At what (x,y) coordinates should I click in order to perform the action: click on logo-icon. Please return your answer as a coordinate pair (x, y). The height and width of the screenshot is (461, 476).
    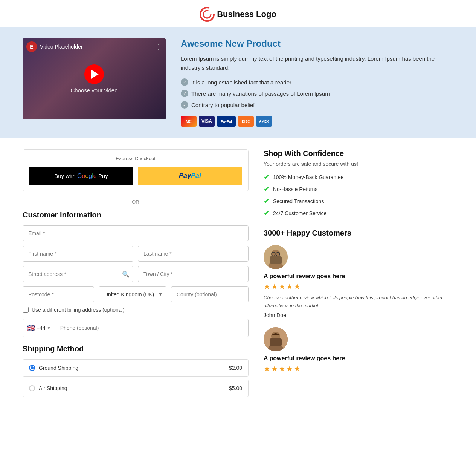
    Looking at the image, I should click on (207, 14).